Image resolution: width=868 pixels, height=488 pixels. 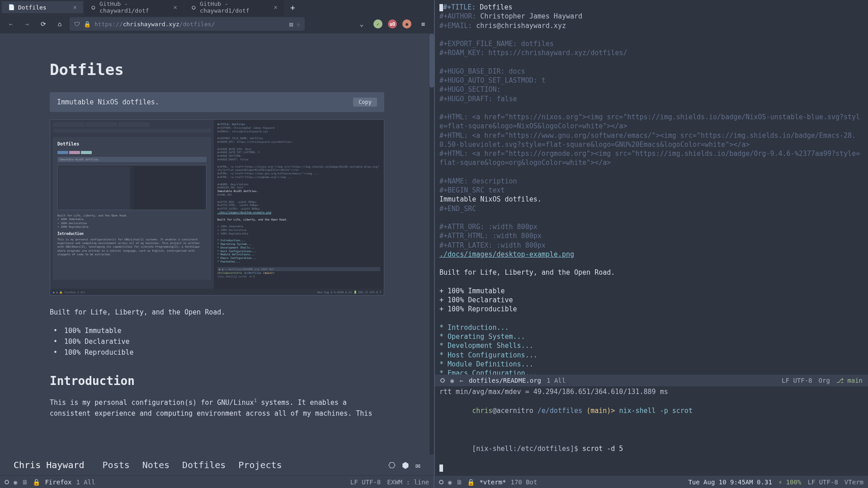 What do you see at coordinates (651, 380) in the screenshot?
I see `editor-modeline: ◉ ← dotfiles/README.org 1 All LF UTF-8 O…` at bounding box center [651, 380].